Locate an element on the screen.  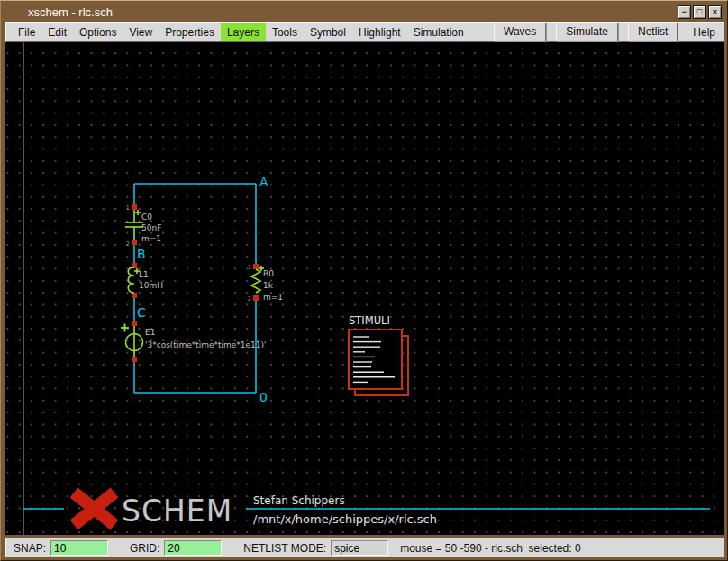
status-bar: SNAP: GRID: NETLIST MODE: mouse = 50 -59… is located at coordinates (365, 547).